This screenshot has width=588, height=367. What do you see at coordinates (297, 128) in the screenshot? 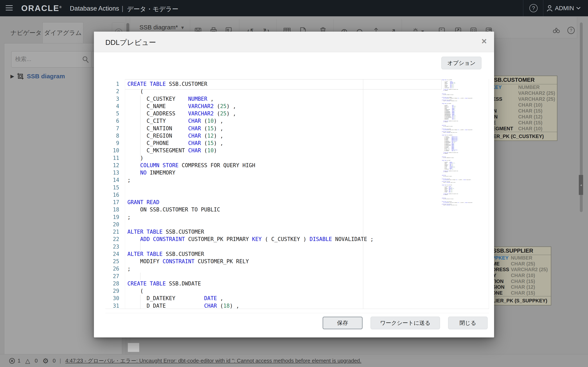
I see `code-line: 7 C_NATION CHAR (15) ,` at bounding box center [297, 128].